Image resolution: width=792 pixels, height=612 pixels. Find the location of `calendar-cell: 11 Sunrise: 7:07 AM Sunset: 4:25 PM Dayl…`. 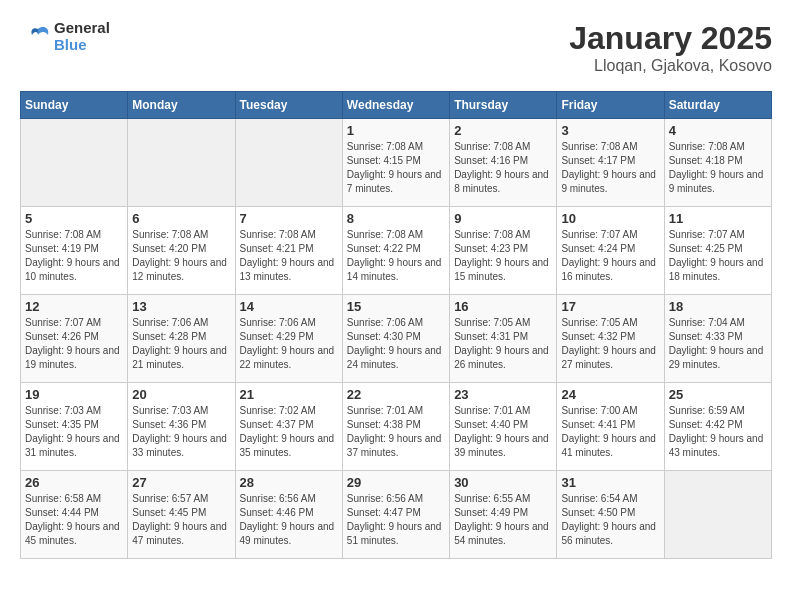

calendar-cell: 11 Sunrise: 7:07 AM Sunset: 4:25 PM Dayl… is located at coordinates (718, 251).